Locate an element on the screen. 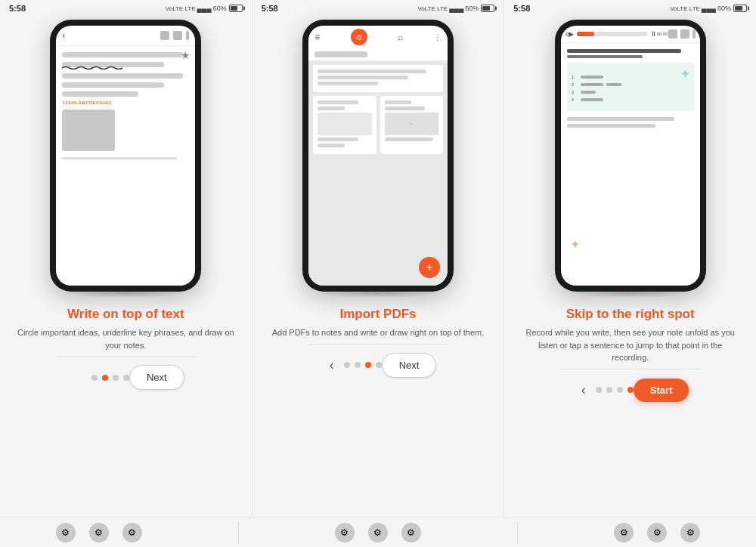  sim-icon-2: VoLTE LTE is located at coordinates (432, 9).